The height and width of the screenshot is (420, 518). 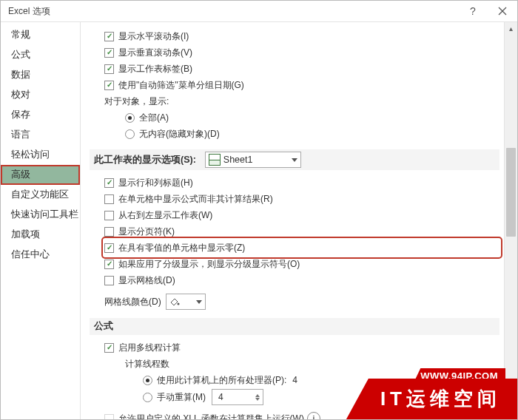 What do you see at coordinates (110, 200) in the screenshot?
I see `checkbox-show-formulas` at bounding box center [110, 200].